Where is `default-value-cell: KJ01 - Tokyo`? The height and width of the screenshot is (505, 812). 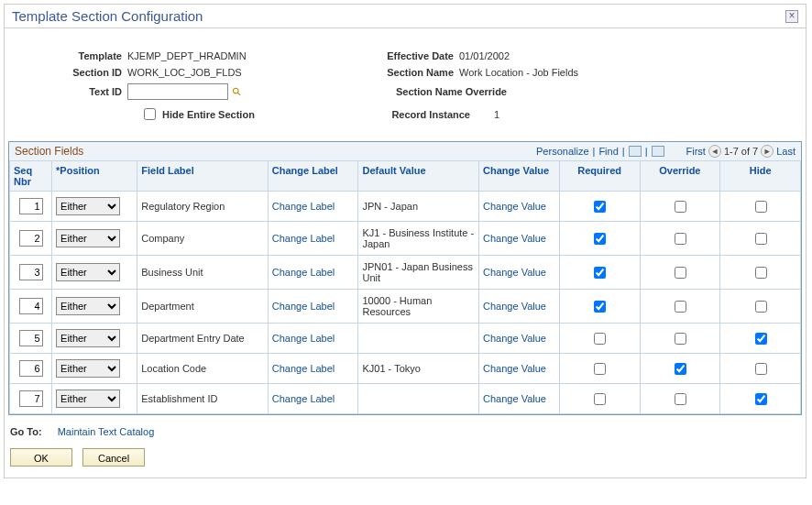
default-value-cell: KJ01 - Tokyo is located at coordinates (419, 368).